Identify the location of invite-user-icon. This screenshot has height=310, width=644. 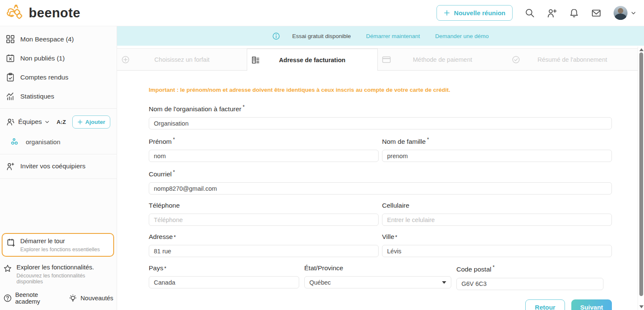
(10, 167).